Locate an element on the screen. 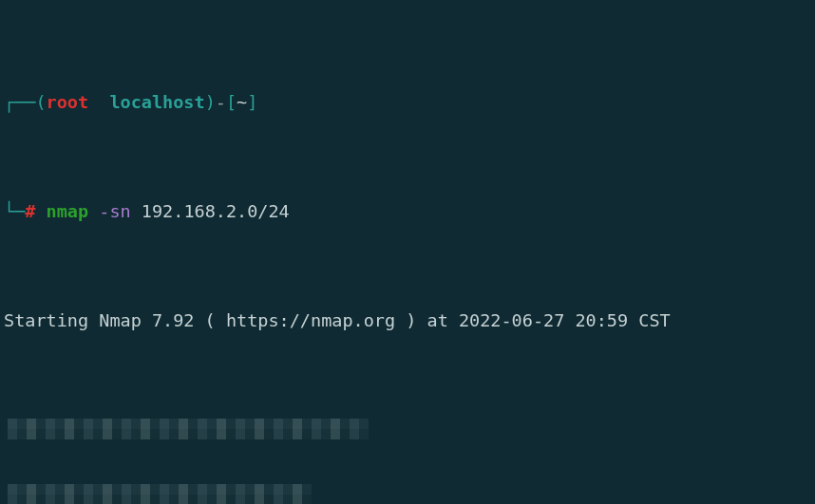 Image resolution: width=815 pixels, height=504 pixels. prompt-line-1: ┌──(root localhost)-[~] is located at coordinates (408, 103).